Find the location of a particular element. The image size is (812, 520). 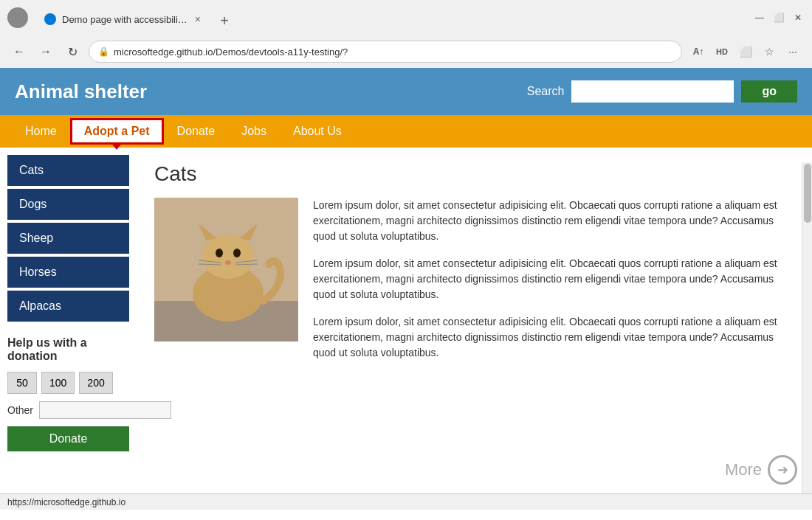

paragraph-1: Lorem ipsum dolor, sit amet consectetur … is located at coordinates (554, 221).